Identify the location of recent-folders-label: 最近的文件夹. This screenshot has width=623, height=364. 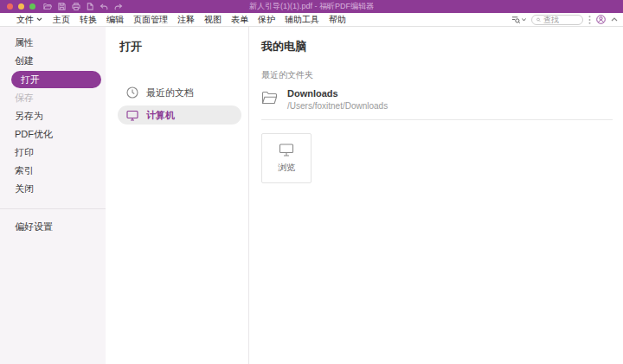
(437, 75).